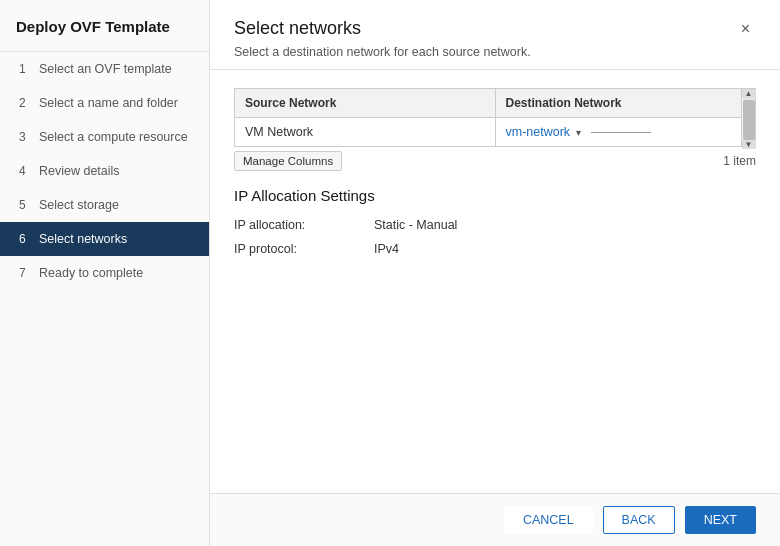 This screenshot has height=546, width=780. Describe the element at coordinates (625, 132) in the screenshot. I see `cell-destination: vm-network ▾` at that location.